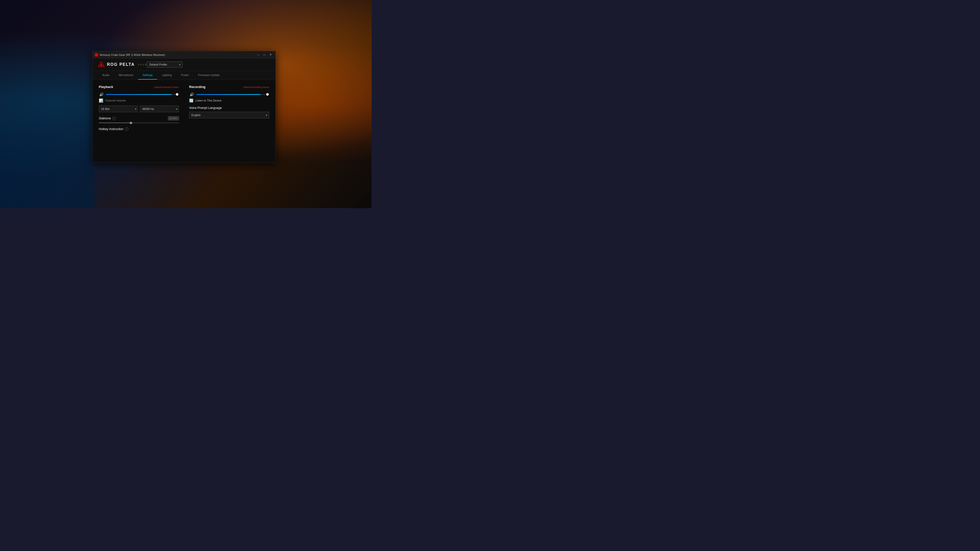 The height and width of the screenshot is (551, 980). I want to click on listen-device-row: 🔄 Listen to This Device, so click(229, 100).